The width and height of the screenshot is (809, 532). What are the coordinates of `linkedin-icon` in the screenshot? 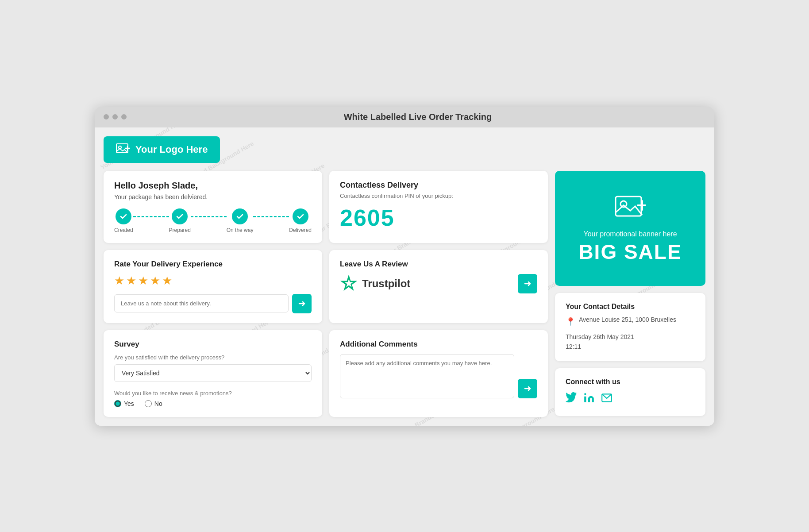 It's located at (589, 399).